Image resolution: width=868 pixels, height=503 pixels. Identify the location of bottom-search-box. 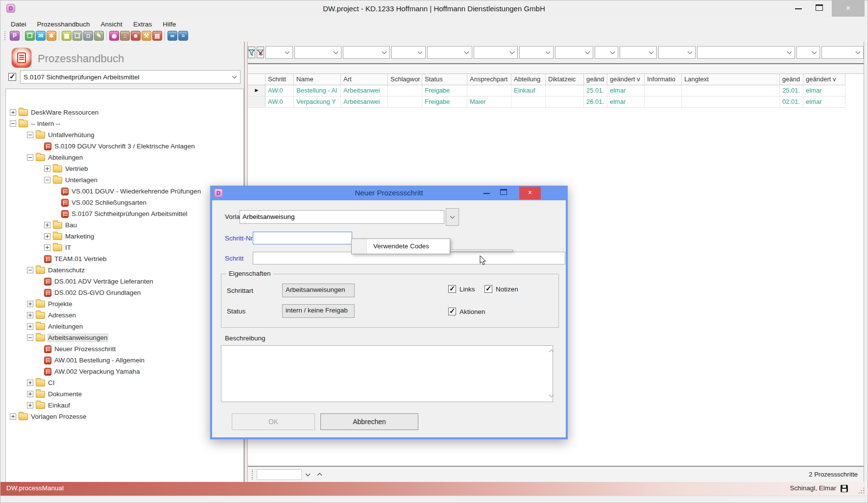
(279, 475).